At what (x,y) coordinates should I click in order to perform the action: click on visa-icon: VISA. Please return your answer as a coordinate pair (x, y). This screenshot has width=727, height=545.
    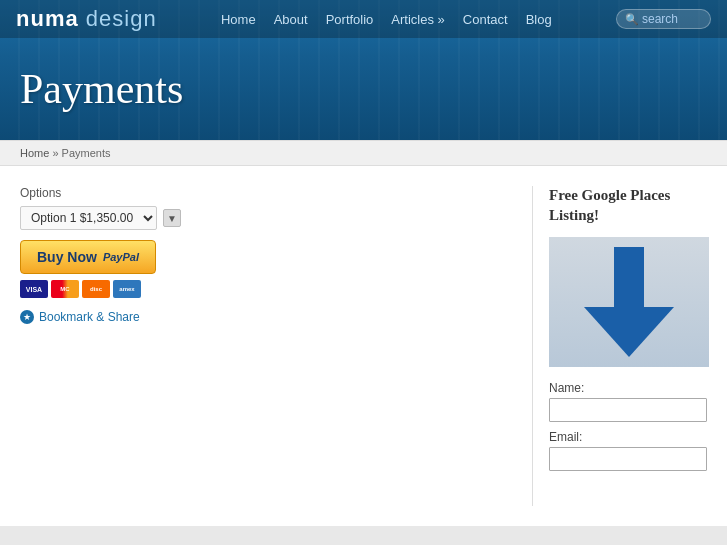
    Looking at the image, I should click on (34, 289).